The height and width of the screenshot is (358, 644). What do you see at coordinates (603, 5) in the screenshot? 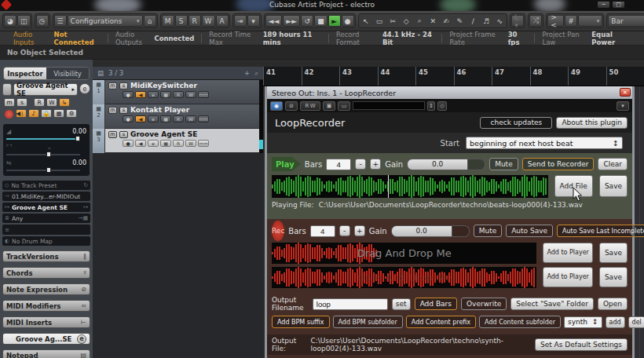
I see `minimize-button: ─` at bounding box center [603, 5].